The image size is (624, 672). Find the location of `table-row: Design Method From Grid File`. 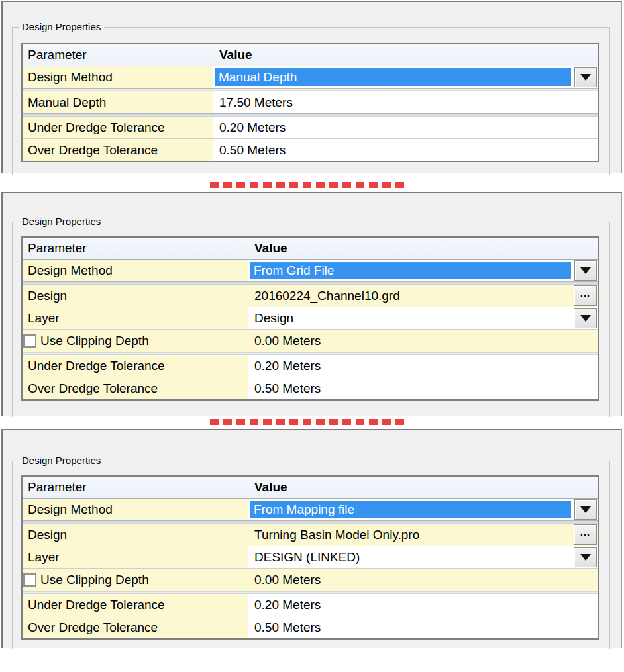

table-row: Design Method From Grid File is located at coordinates (310, 270).